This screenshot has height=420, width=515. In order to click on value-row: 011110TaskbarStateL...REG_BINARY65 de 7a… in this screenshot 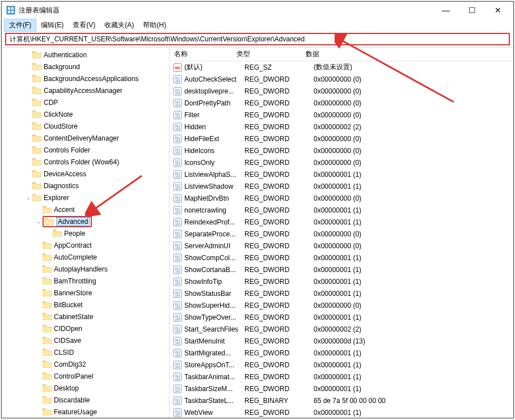, I will do `click(341, 400)`.